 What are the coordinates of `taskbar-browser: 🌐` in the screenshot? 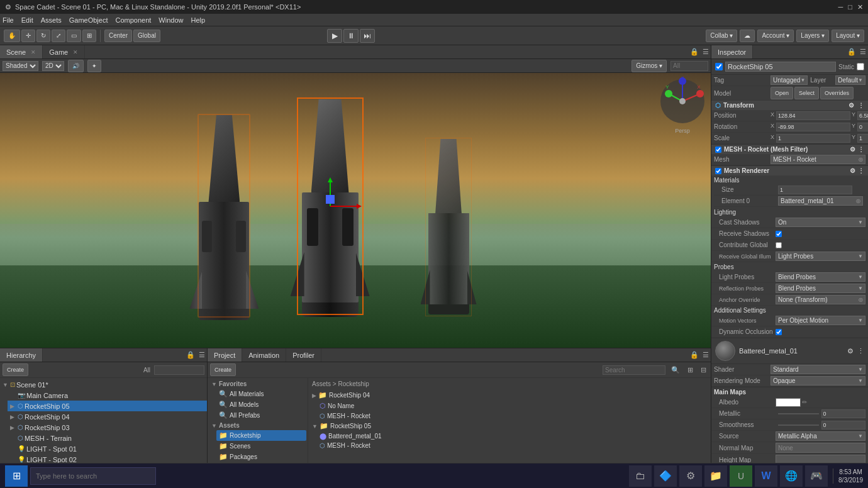 It's located at (791, 476).